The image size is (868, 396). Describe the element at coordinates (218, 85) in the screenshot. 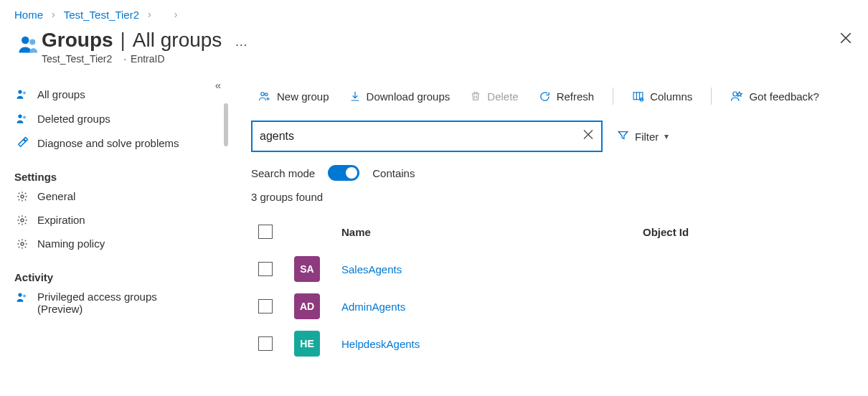

I see `collapse-sidebar-button: «` at that location.